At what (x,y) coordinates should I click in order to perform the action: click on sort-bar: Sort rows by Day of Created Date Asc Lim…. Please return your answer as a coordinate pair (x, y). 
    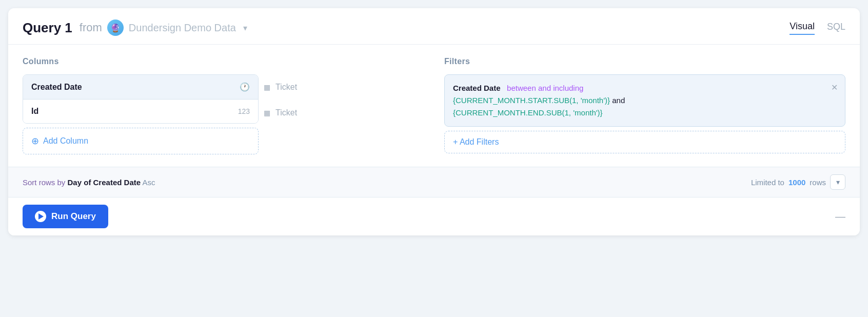
    Looking at the image, I should click on (434, 182).